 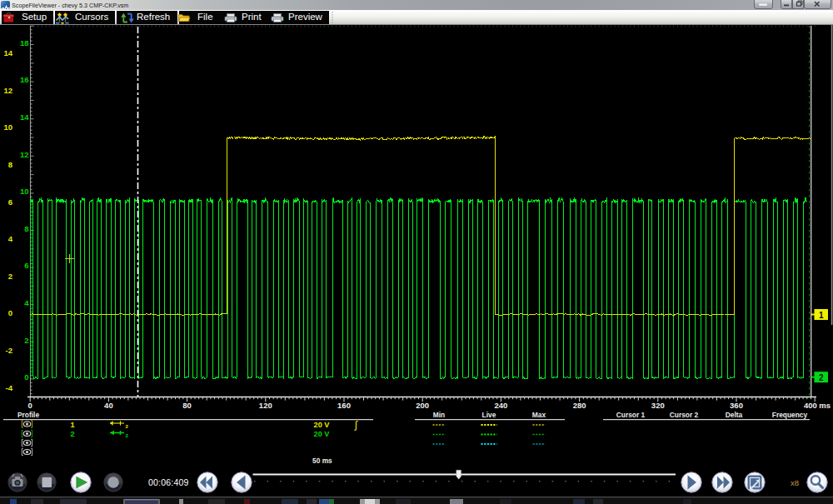 What do you see at coordinates (266, 405) in the screenshot?
I see `svg-text: 120` at bounding box center [266, 405].